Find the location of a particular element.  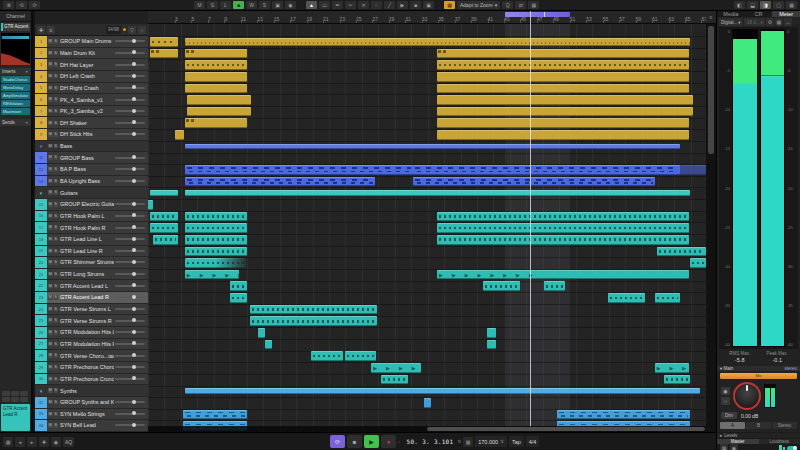

control-room-level-strip: Mix is located at coordinates (758, 376).